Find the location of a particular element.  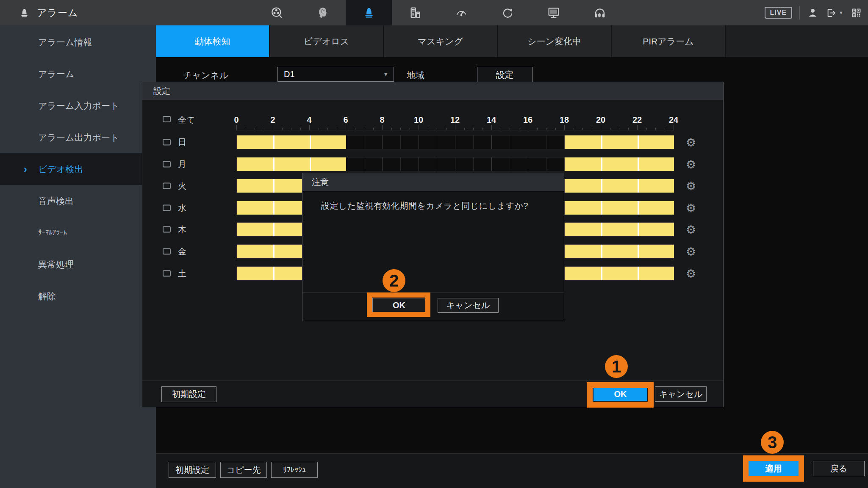

tab-3: シーン変化中 is located at coordinates (555, 41).